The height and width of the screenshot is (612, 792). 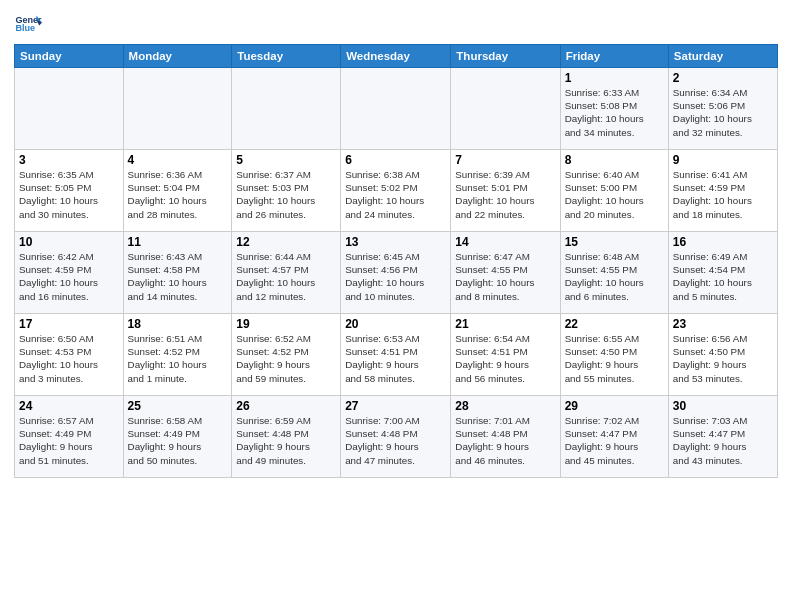 I want to click on calendar-cell: 1Sunrise: 6:33 AM Sunset: 5:08 PM Daylig…, so click(x=614, y=109).